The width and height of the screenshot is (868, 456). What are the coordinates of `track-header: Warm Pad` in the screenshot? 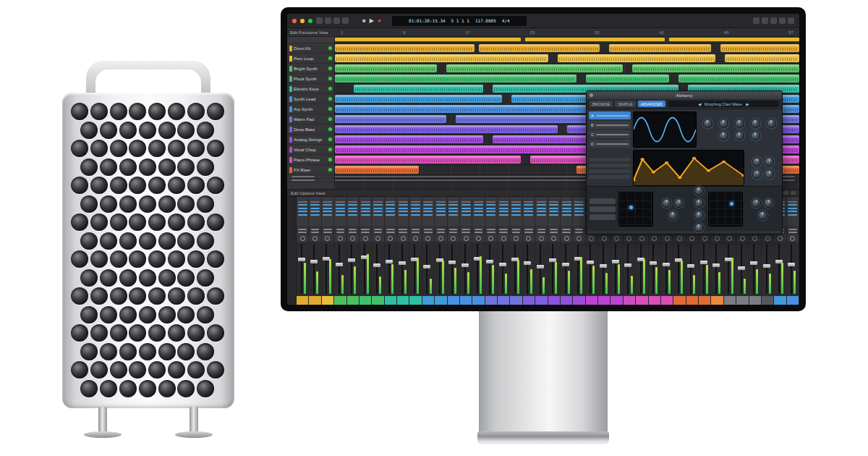 It's located at (311, 119).